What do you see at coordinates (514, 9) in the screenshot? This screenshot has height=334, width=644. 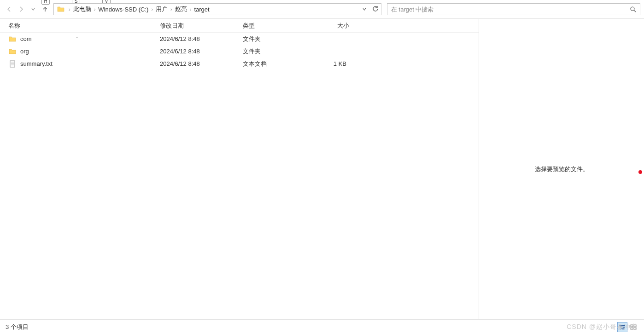 I see `search-box` at bounding box center [514, 9].